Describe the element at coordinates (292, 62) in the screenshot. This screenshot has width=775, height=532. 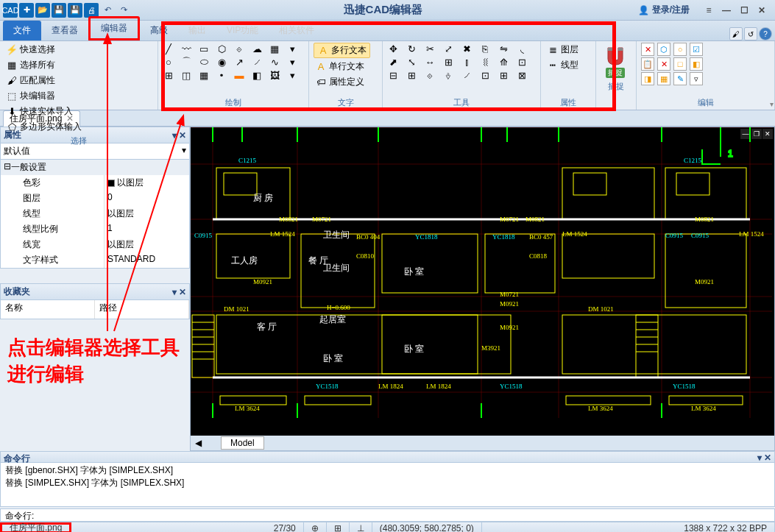
I see `drop2-icon: ▾` at that location.